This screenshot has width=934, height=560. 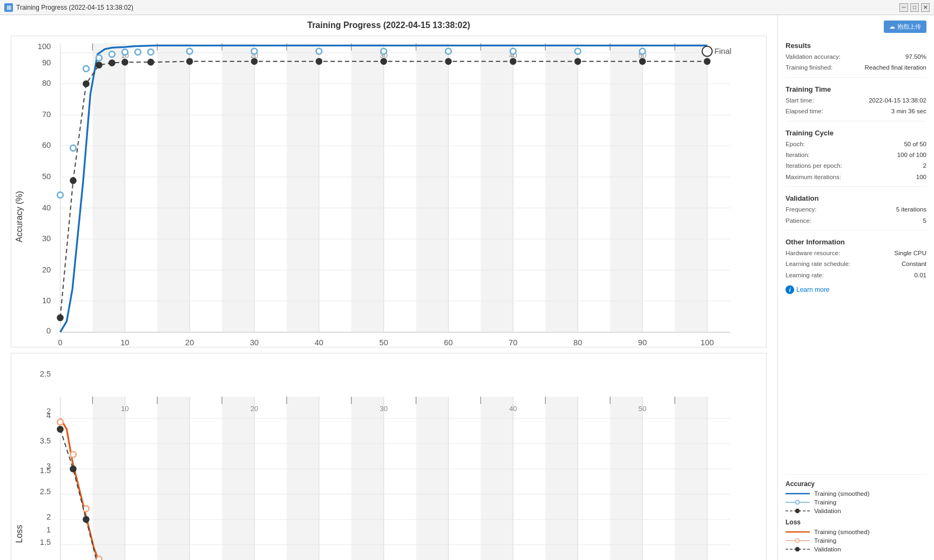 What do you see at coordinates (897, 100) in the screenshot?
I see `start-time-value: 2022-04-15 13:38:02` at bounding box center [897, 100].